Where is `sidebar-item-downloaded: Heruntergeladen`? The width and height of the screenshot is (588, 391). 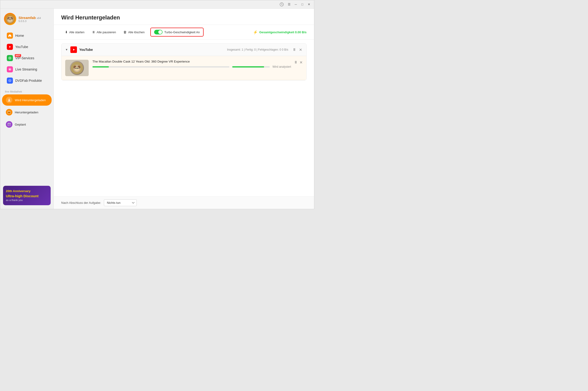
sidebar-item-downloaded: Heruntergeladen is located at coordinates (27, 112).